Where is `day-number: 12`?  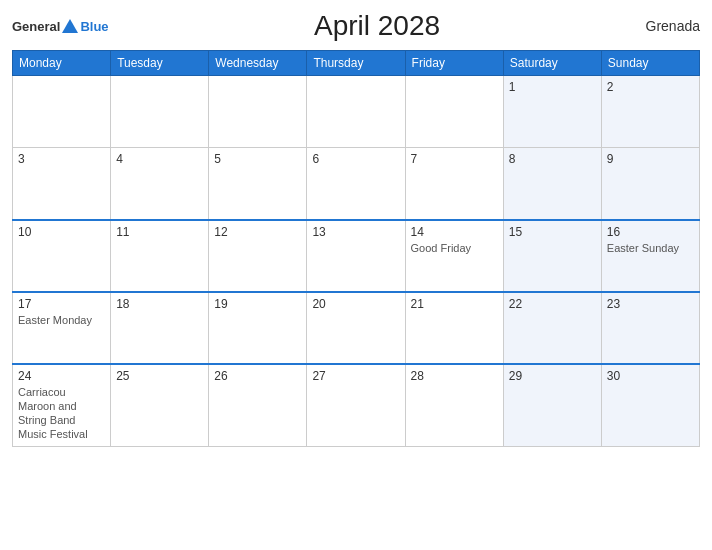 day-number: 12 is located at coordinates (258, 232).